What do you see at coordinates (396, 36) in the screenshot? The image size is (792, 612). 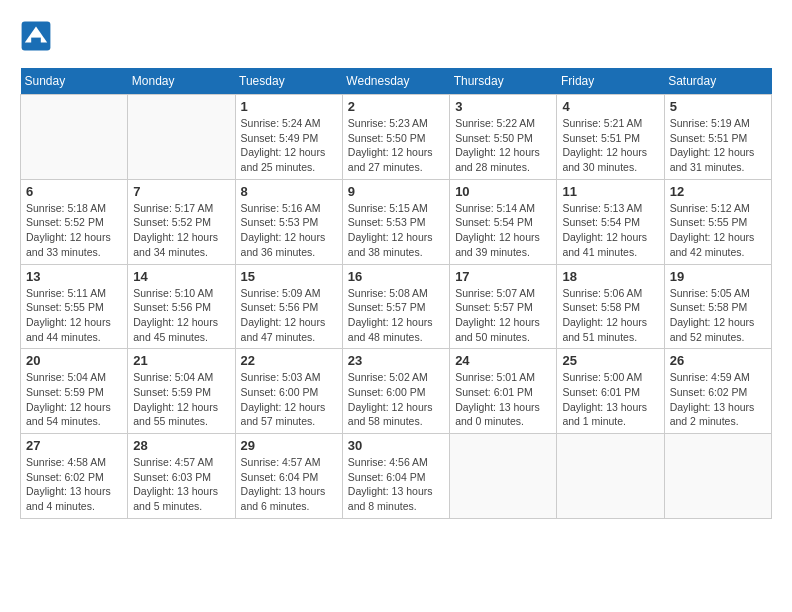 I see `header` at bounding box center [396, 36].